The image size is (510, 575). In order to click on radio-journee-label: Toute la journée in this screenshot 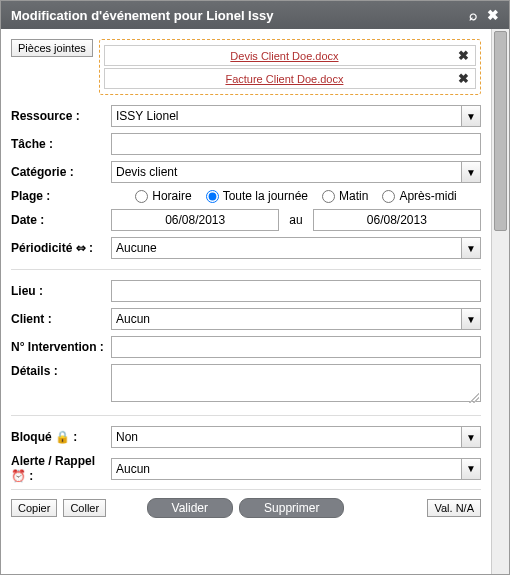, I will do `click(266, 196)`.